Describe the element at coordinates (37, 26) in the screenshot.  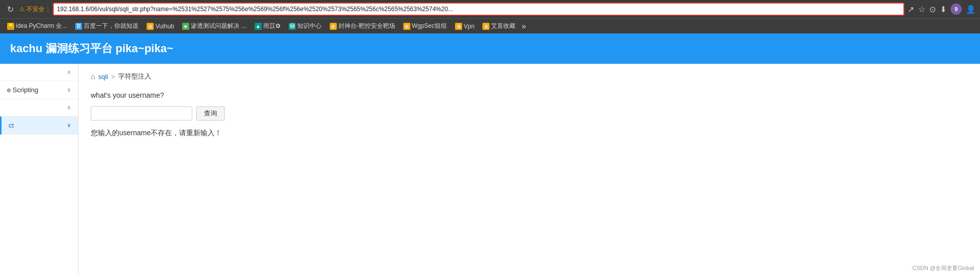
I see `bookmark-pycharm: 💡 idea PyCharm 全...` at that location.